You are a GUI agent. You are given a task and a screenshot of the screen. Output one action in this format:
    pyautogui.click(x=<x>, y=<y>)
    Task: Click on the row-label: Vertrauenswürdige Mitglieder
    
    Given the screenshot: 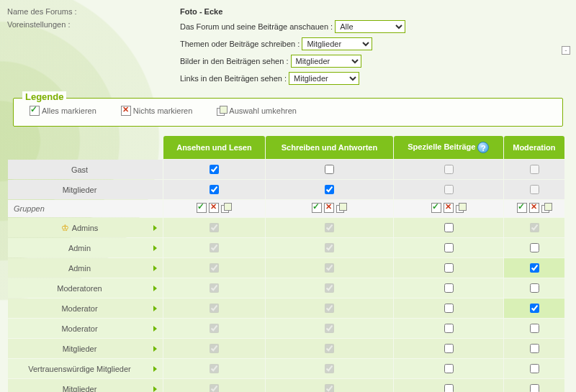 What is the action you would take?
    pyautogui.click(x=85, y=368)
    